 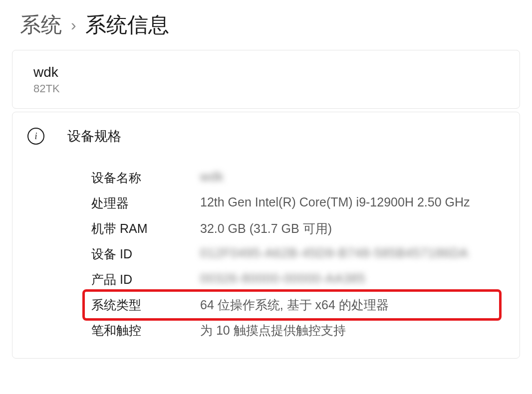 I want to click on breadcrumb: 系统 › 系统信息, so click(x=266, y=25).